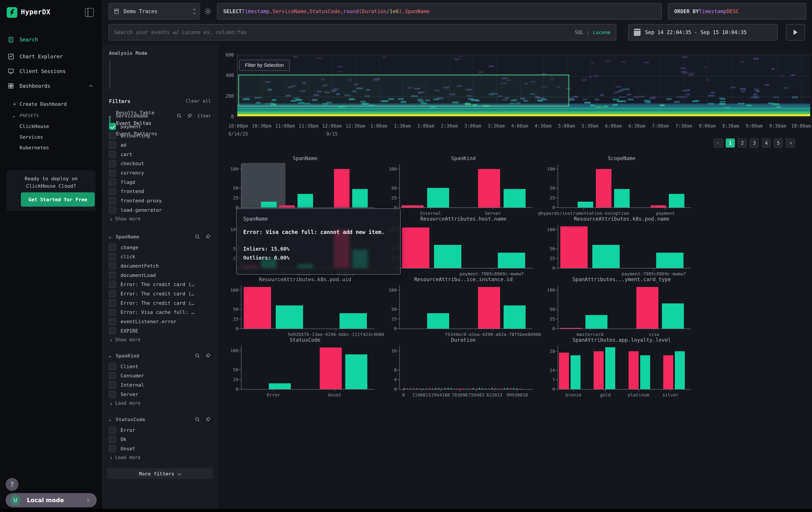 Image resolution: width=812 pixels, height=512 pixels. I want to click on filter-option-unset: Unset, so click(161, 449).